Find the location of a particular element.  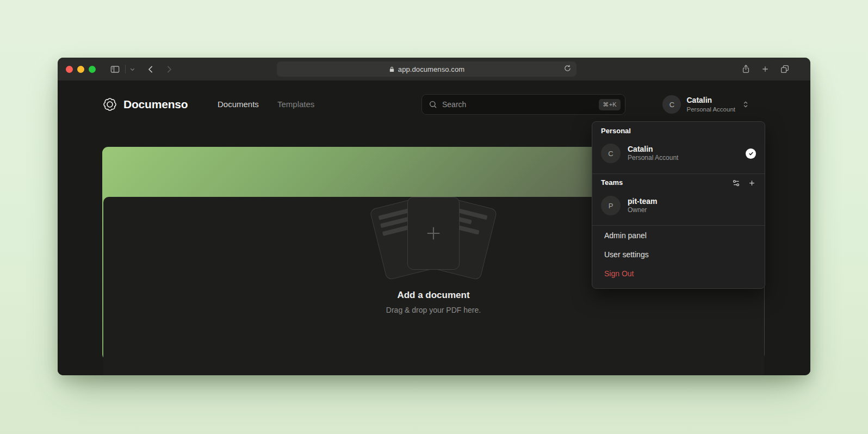

dropzone-subtitle: Drag & drop your PDF here. is located at coordinates (434, 310).